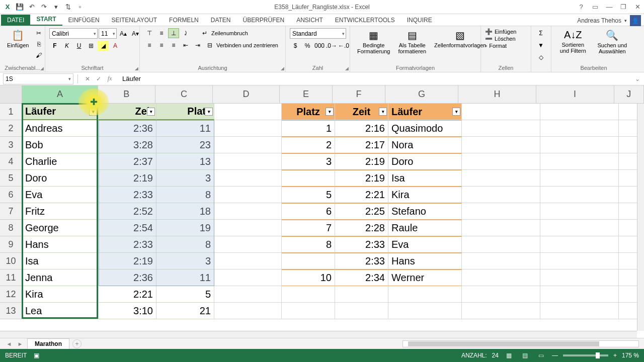 The image size is (644, 362). Describe the element at coordinates (521, 344) in the screenshot. I see `scrollbar-horizontal` at that location.